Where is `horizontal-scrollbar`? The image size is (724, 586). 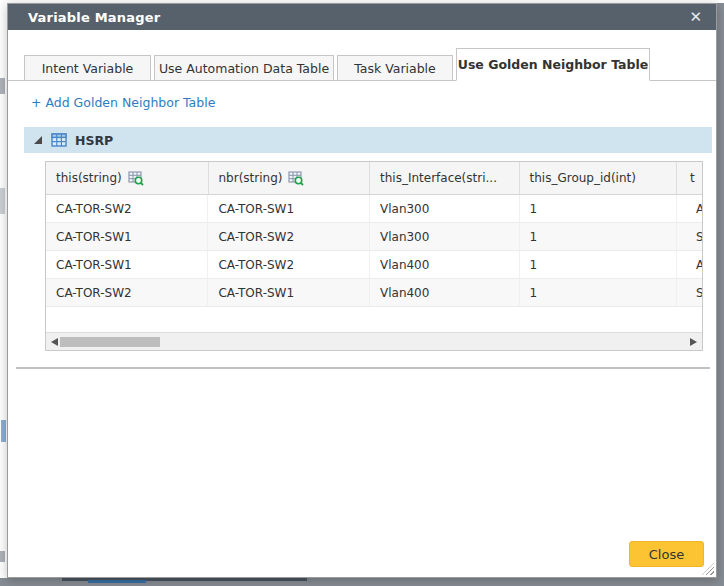
horizontal-scrollbar is located at coordinates (374, 341).